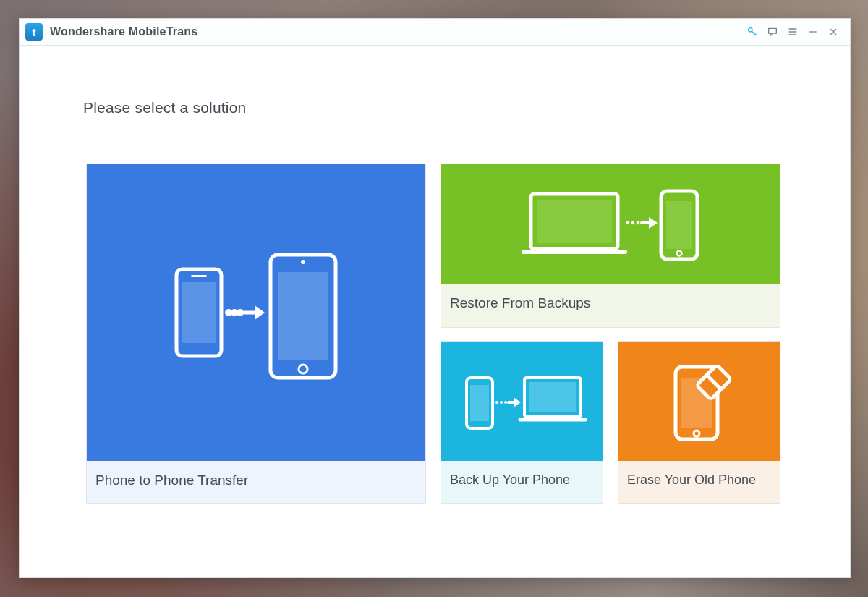  I want to click on page-heading: Please select a solution, so click(165, 108).